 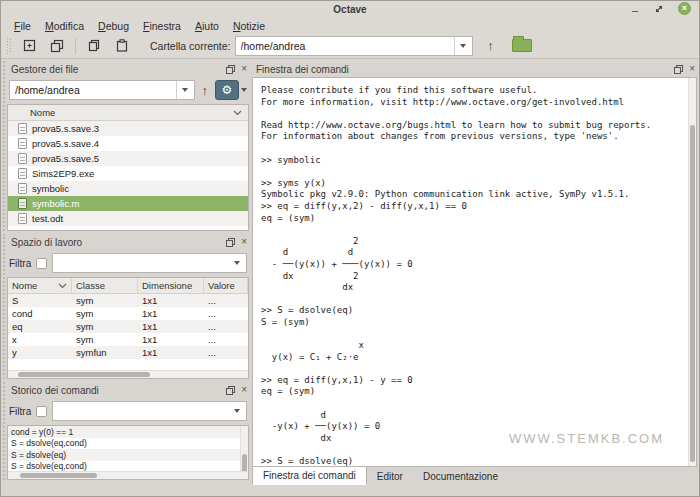 What do you see at coordinates (128, 326) in the screenshot?
I see `workspace-row: eqsym1x1...` at bounding box center [128, 326].